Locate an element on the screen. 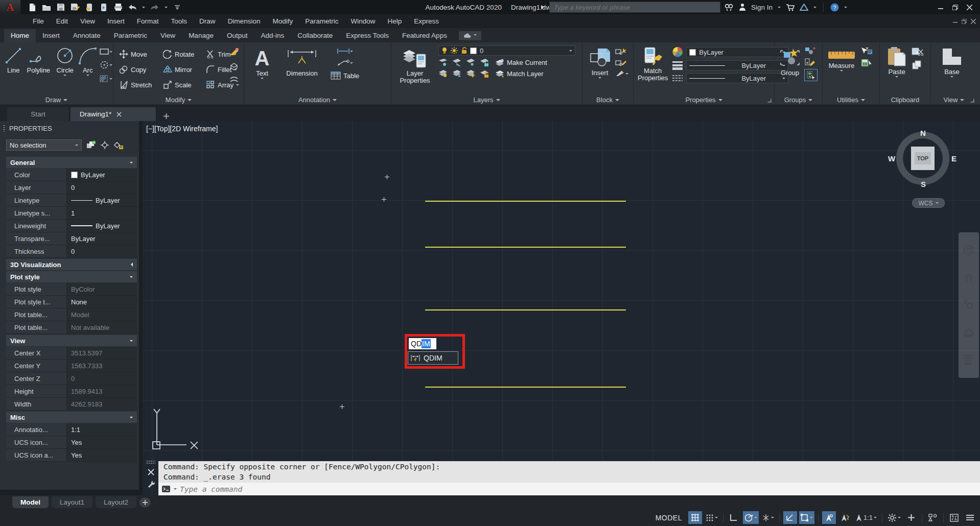  quick-calculator-icon is located at coordinates (867, 63).